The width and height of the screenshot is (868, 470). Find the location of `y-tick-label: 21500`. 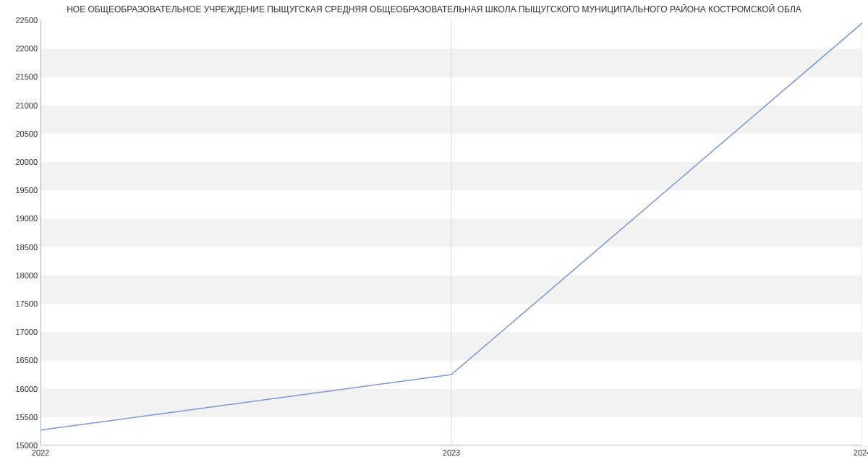

y-tick-label: 21500 is located at coordinates (26, 77).